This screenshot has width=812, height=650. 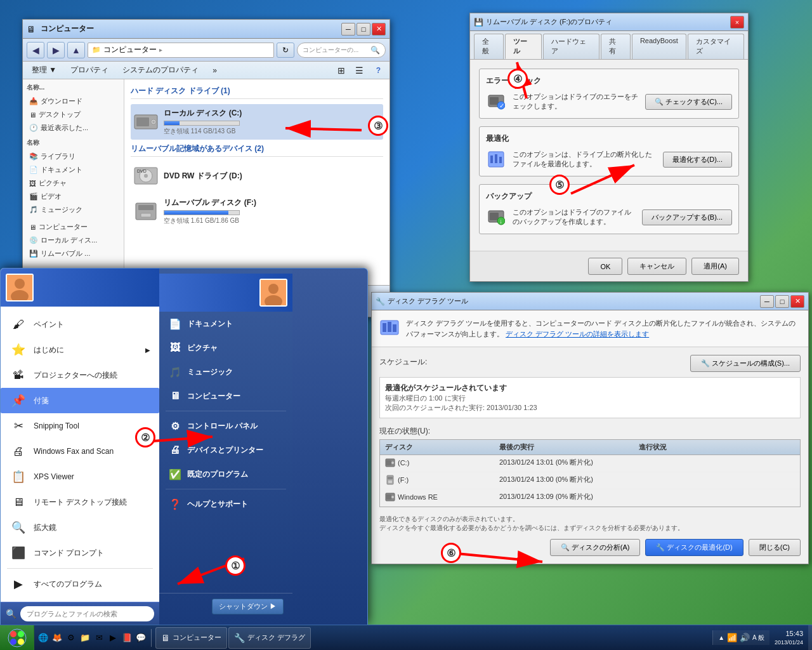 What do you see at coordinates (74, 254) in the screenshot?
I see `sidebar-item-removable: 💾 リムーバブル ...` at bounding box center [74, 254].